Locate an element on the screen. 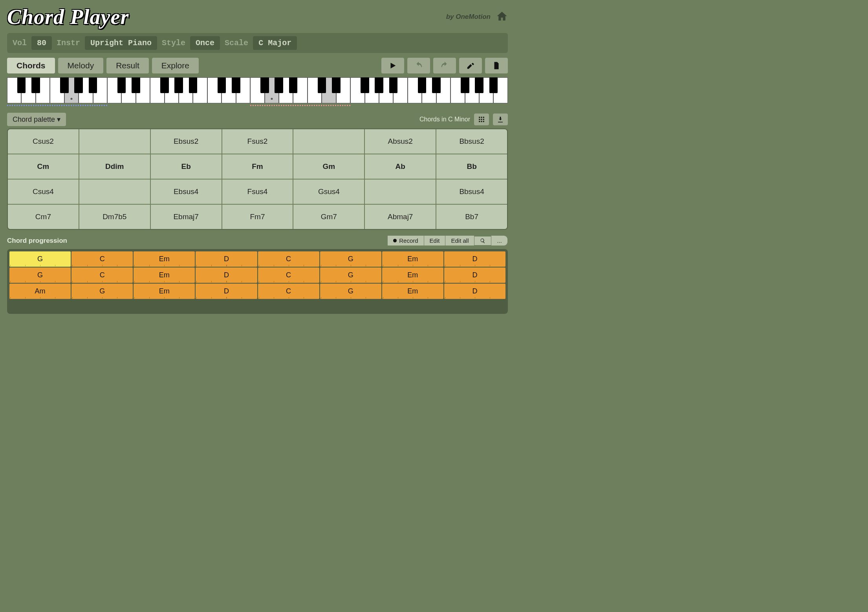  chord-cell: Fsus4 is located at coordinates (258, 192).